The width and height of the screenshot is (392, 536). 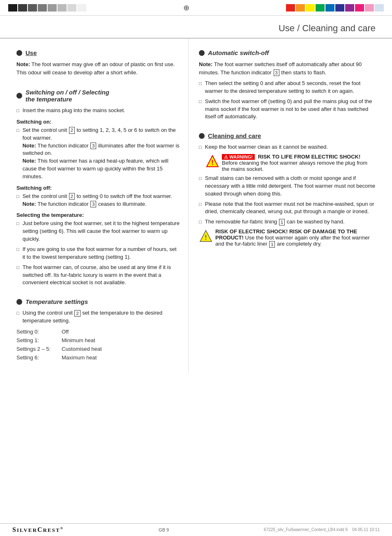 What do you see at coordinates (98, 301) in the screenshot?
I see `temp-settings-section-heading: Temperature settings` at bounding box center [98, 301].